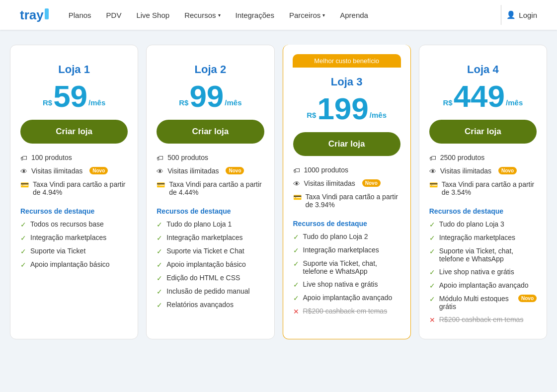 The image size is (557, 392). I want to click on criar-loja1-button: Criar loja, so click(74, 132).